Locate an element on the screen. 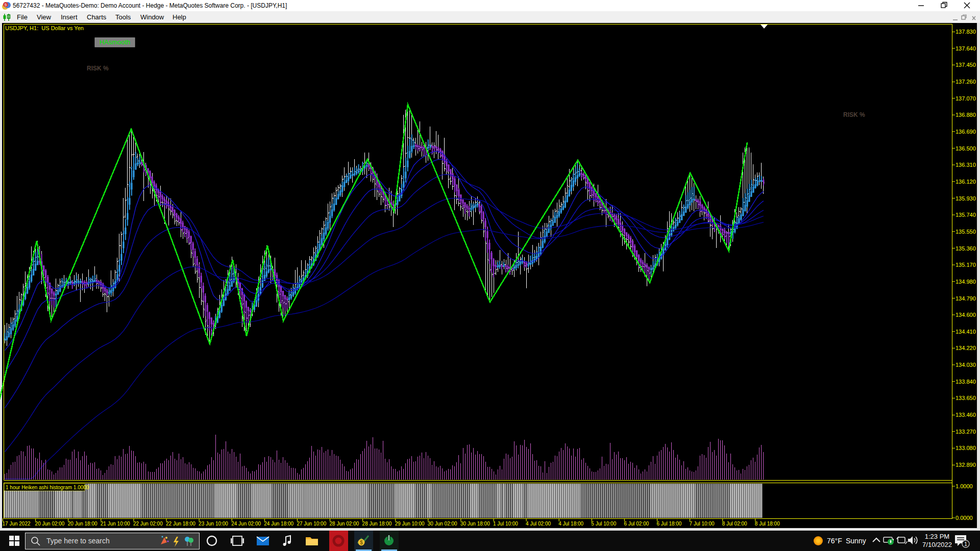 The width and height of the screenshot is (980, 551). svg-text:1 hour Heiken ashi histogram 1: 1 hour Heiken ashi histogram 1.0000 is located at coordinates (47, 488).